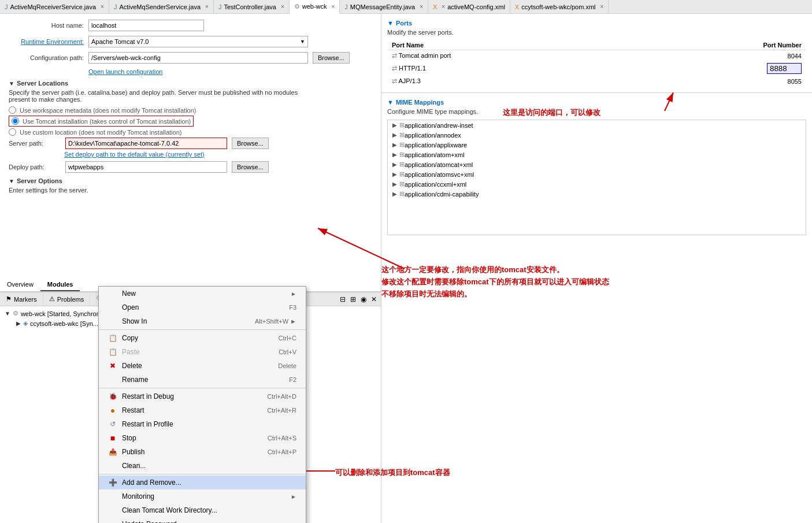 This screenshot has height=523, width=812. I want to click on host-name-row: Host name:, so click(191, 25).